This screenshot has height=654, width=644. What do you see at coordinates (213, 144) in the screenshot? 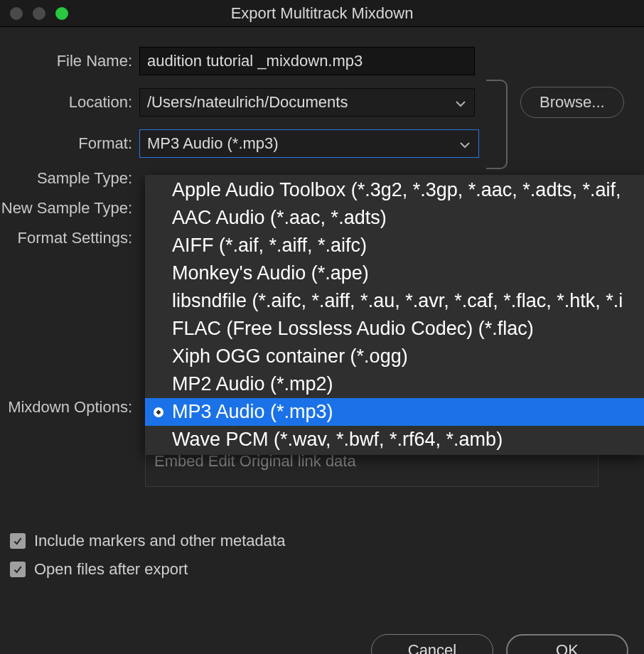
I see `format-selected-value: MP3 Audio (*.mp3)` at bounding box center [213, 144].